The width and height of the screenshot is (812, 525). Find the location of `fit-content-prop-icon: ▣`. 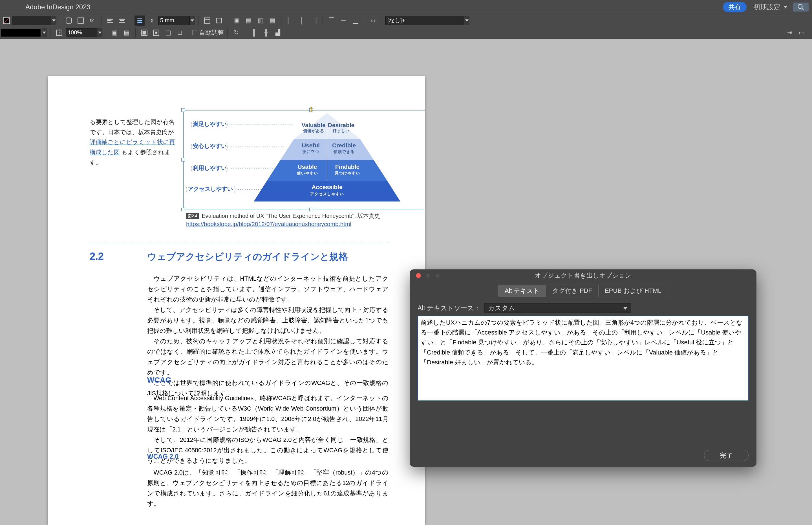

fit-content-prop-icon: ▣ is located at coordinates (115, 33).